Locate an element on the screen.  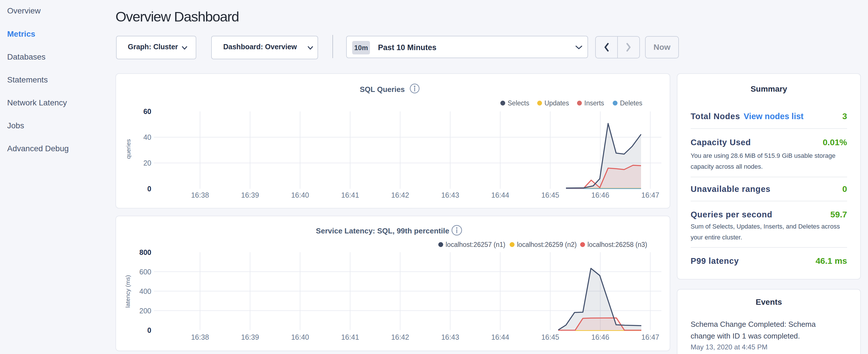
svg-text: 60 is located at coordinates (147, 111).